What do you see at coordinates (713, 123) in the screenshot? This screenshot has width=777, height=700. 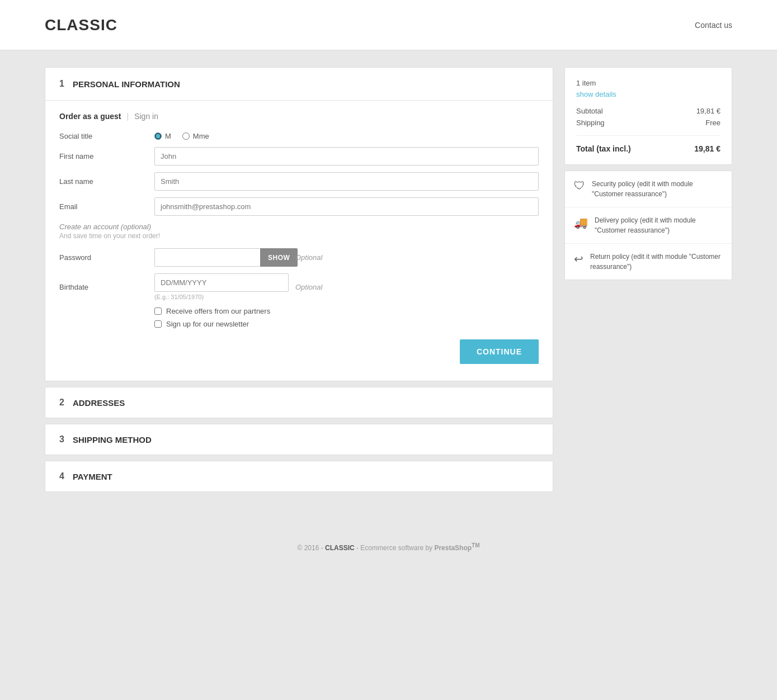 I see `shipping-value: Free` at bounding box center [713, 123].